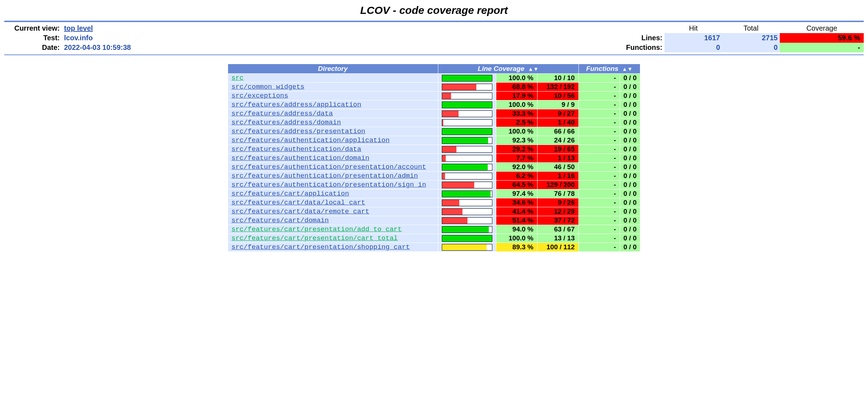  I want to click on line-count: 13 / 13, so click(558, 238).